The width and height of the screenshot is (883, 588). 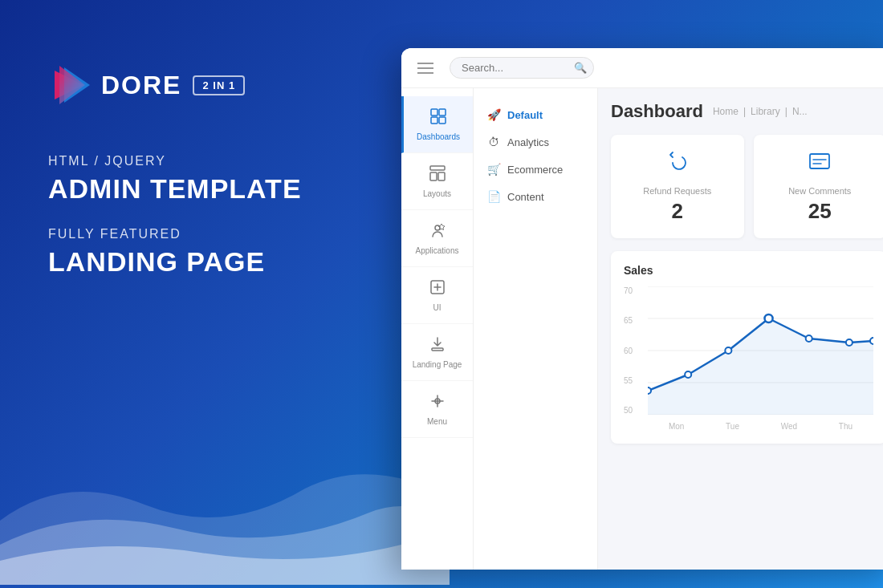 What do you see at coordinates (437, 409) in the screenshot?
I see `sidebar-item-menu: Menu` at bounding box center [437, 409].